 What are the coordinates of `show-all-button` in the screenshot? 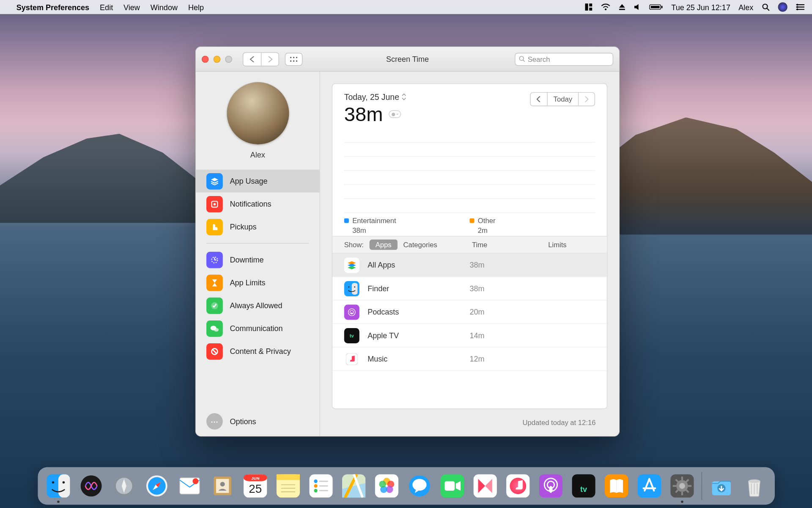 It's located at (294, 59).